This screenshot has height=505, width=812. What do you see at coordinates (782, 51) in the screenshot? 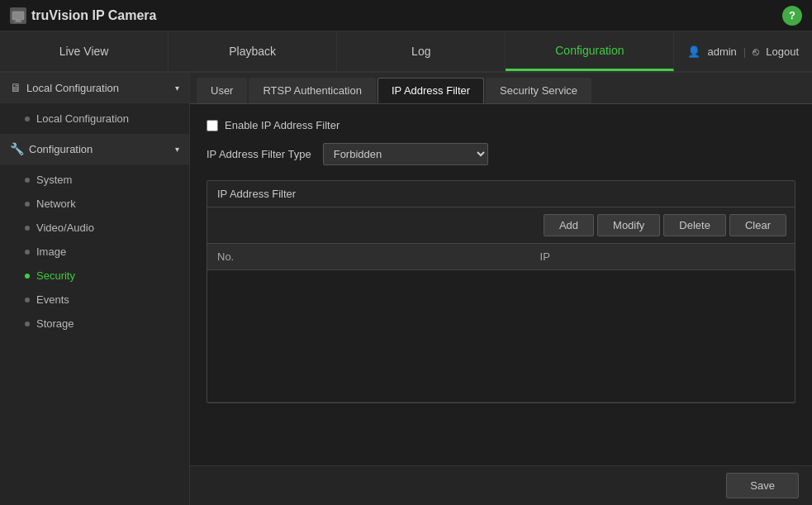
I see `logout-button: Logout` at bounding box center [782, 51].